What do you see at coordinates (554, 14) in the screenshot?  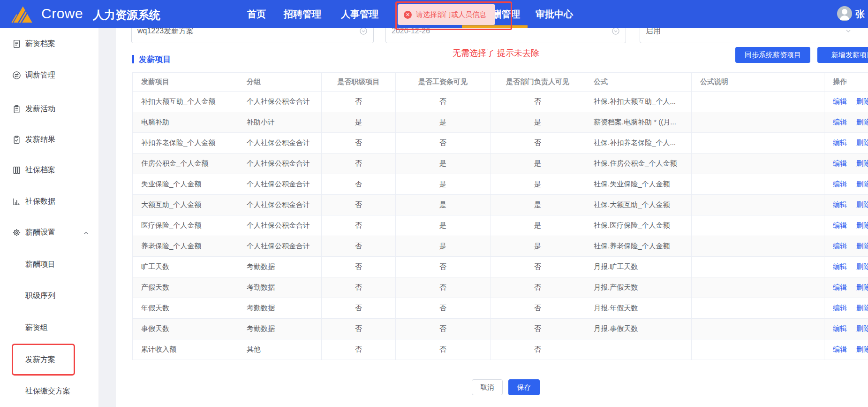 I see `nav-item: 审批中心` at bounding box center [554, 14].